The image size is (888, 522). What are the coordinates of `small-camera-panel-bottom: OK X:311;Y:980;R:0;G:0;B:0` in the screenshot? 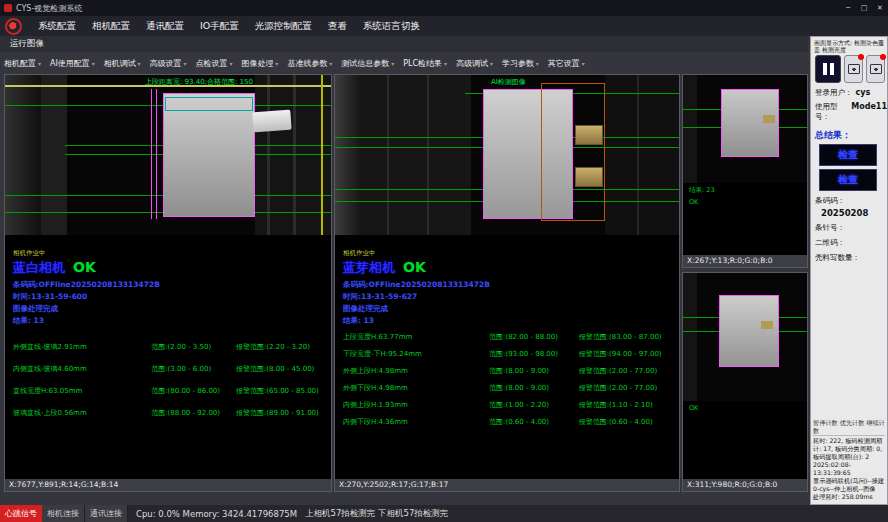 It's located at (745, 382).